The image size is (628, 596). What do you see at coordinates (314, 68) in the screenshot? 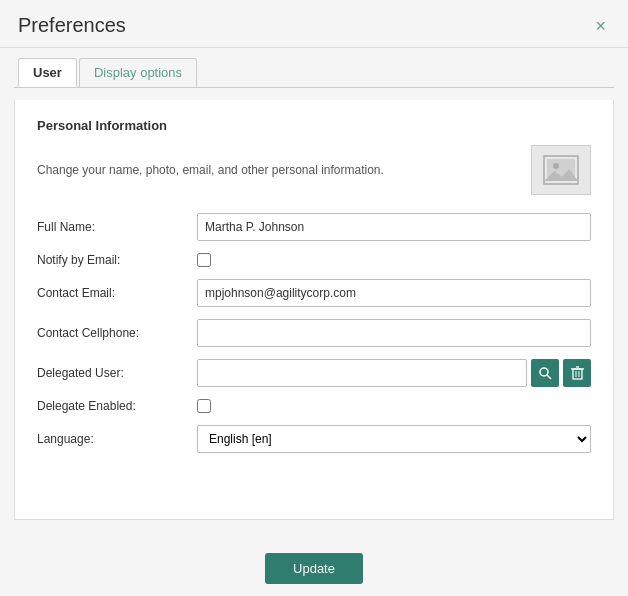
I see `tabs-container: User Display options` at bounding box center [314, 68].